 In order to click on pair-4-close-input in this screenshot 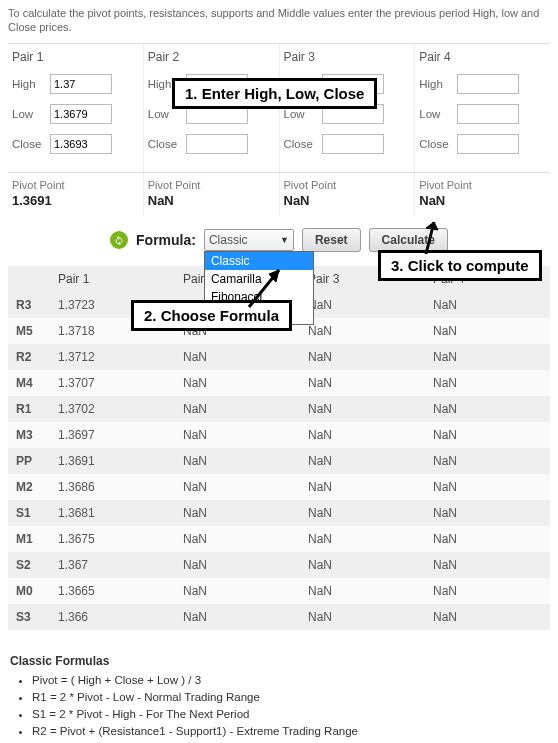, I will do `click(488, 144)`.